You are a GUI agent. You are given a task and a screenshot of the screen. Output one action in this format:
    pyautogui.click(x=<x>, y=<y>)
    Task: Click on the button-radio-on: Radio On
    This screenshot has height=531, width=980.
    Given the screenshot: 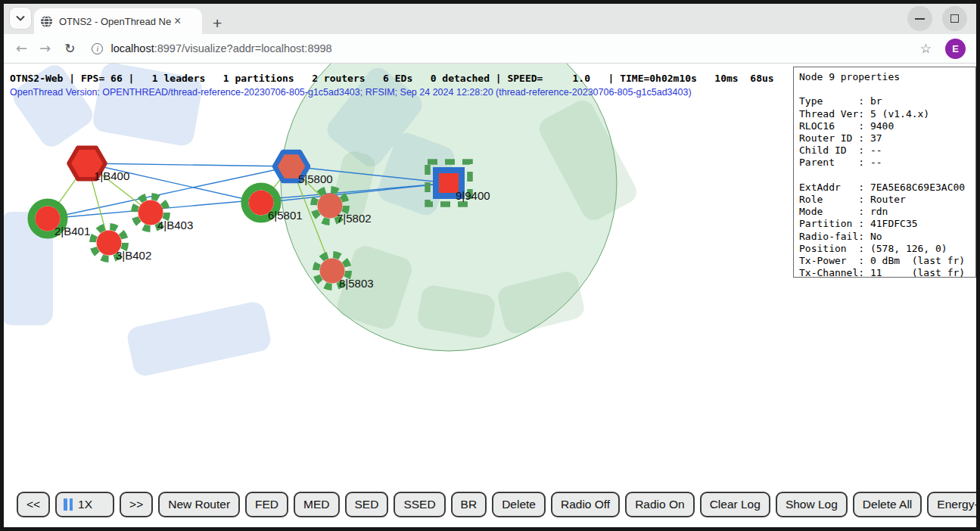 What is the action you would take?
    pyautogui.click(x=660, y=505)
    